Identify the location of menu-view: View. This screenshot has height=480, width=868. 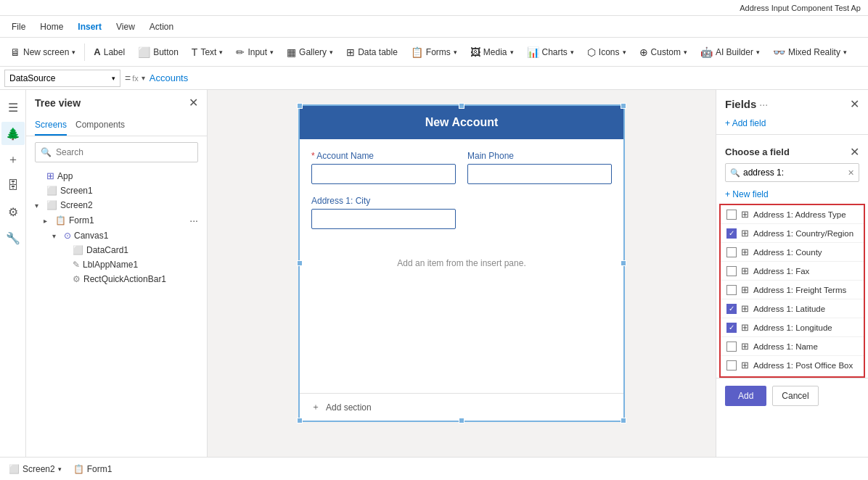
(126, 27).